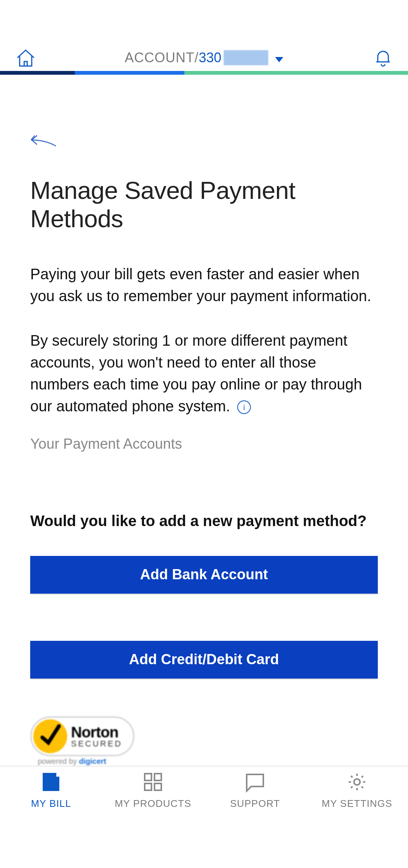 The width and height of the screenshot is (408, 868). I want to click on home-icon, so click(26, 58).